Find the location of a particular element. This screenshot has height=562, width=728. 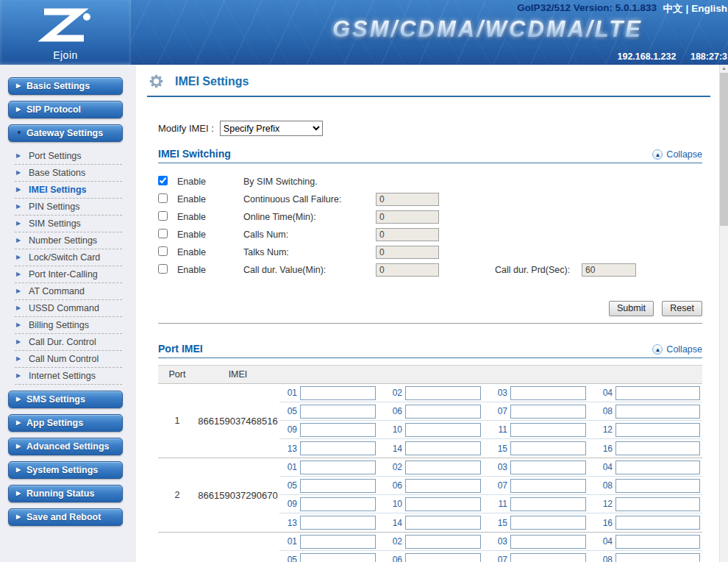

lang-en-link: English is located at coordinates (709, 9).